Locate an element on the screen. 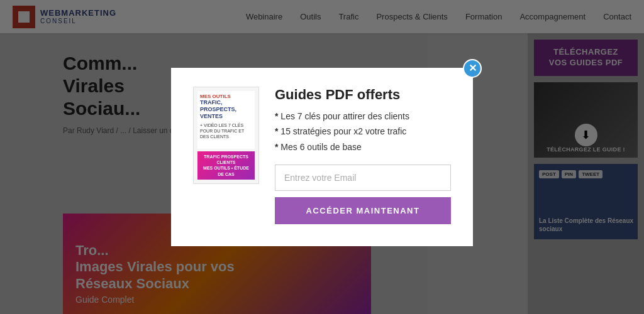  book-title-4: VENTES is located at coordinates (226, 117).